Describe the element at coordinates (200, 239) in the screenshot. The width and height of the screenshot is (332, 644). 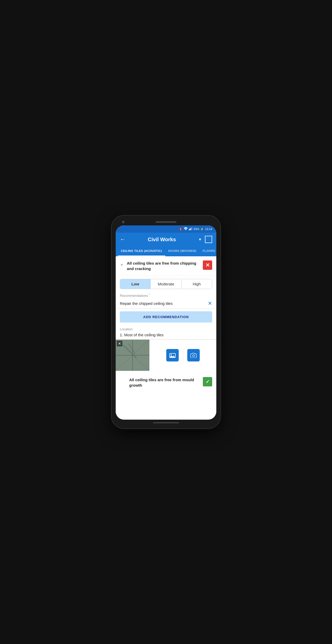
I see `dropdown-icon: ▼` at that location.